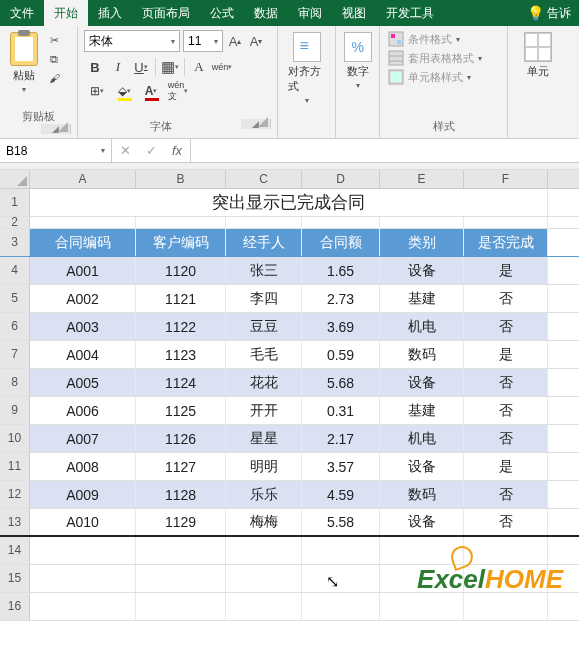 The width and height of the screenshot is (579, 651). Describe the element at coordinates (181, 242) in the screenshot. I see `cell: 客户编码` at that location.